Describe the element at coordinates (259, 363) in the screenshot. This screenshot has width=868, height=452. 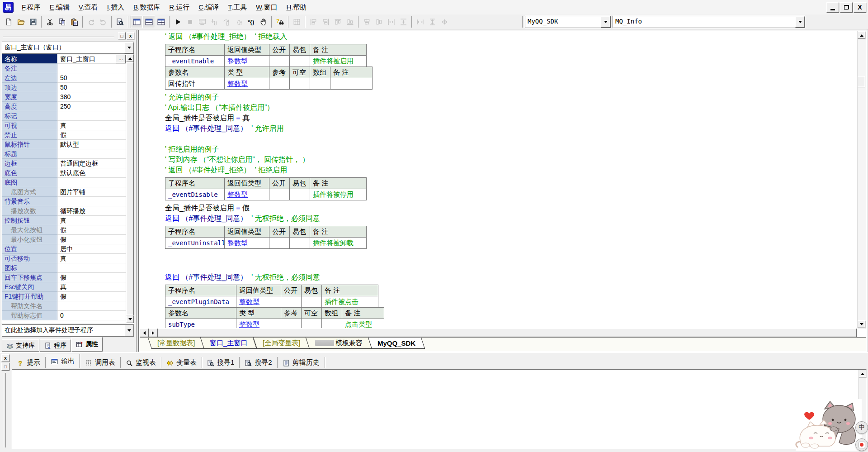
I see `tab-search2: 搜寻2` at that location.